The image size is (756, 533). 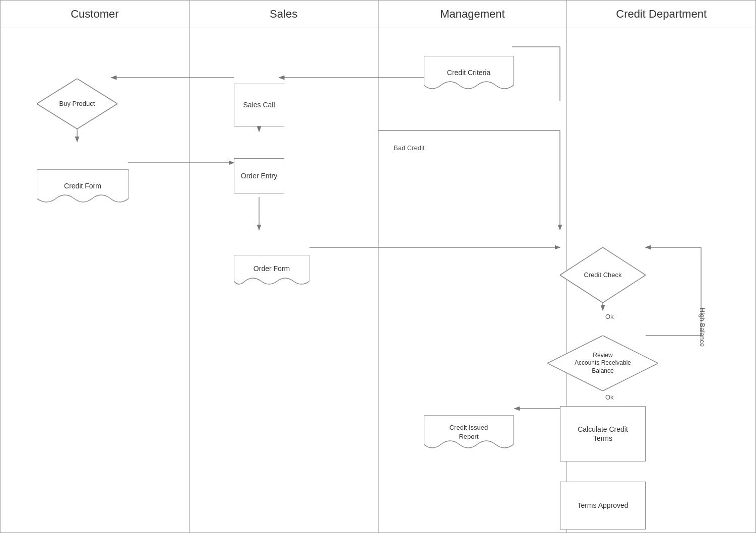 I want to click on svg-text: Report, so click(x=469, y=436).